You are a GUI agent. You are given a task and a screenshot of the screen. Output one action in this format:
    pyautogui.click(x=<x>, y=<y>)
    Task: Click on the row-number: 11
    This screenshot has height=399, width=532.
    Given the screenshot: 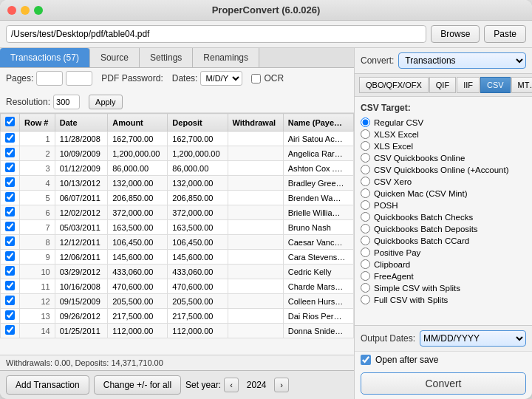 What is the action you would take?
    pyautogui.click(x=38, y=287)
    